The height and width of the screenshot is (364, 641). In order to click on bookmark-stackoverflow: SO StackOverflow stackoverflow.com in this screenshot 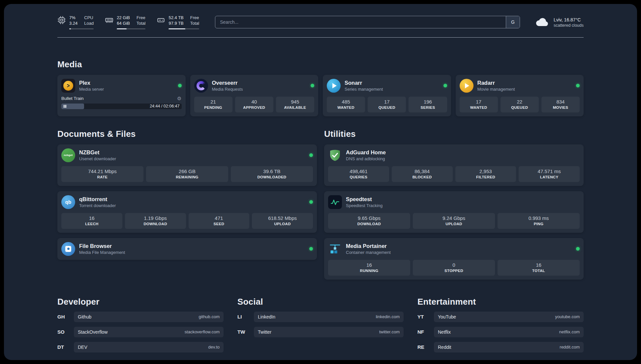, I will do `click(140, 332)`.